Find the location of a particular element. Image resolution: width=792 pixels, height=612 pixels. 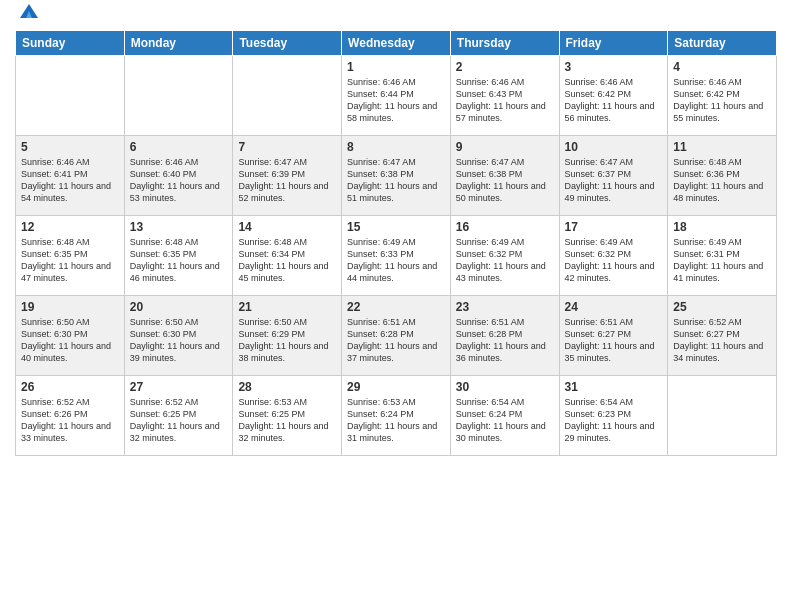

calendar-cell: 5Sunrise: 6:46 AMSunset: 6:41 PMDaylight… is located at coordinates (70, 176).